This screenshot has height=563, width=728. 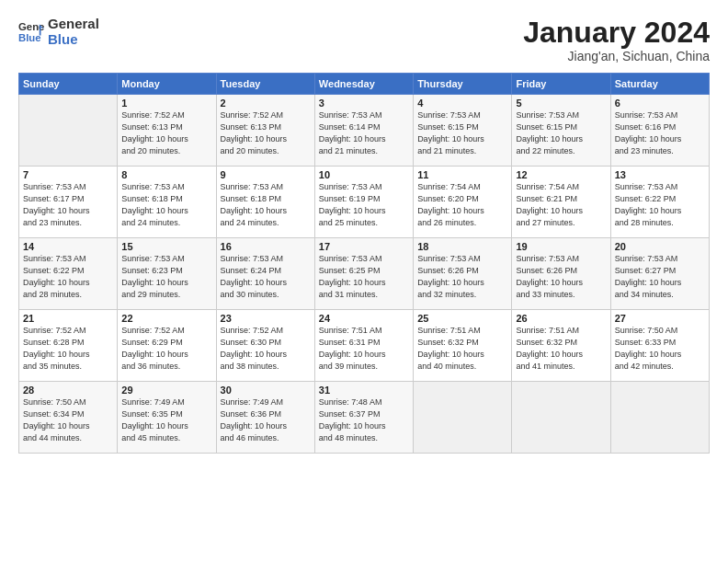 I want to click on day-number: 8, so click(x=166, y=175).